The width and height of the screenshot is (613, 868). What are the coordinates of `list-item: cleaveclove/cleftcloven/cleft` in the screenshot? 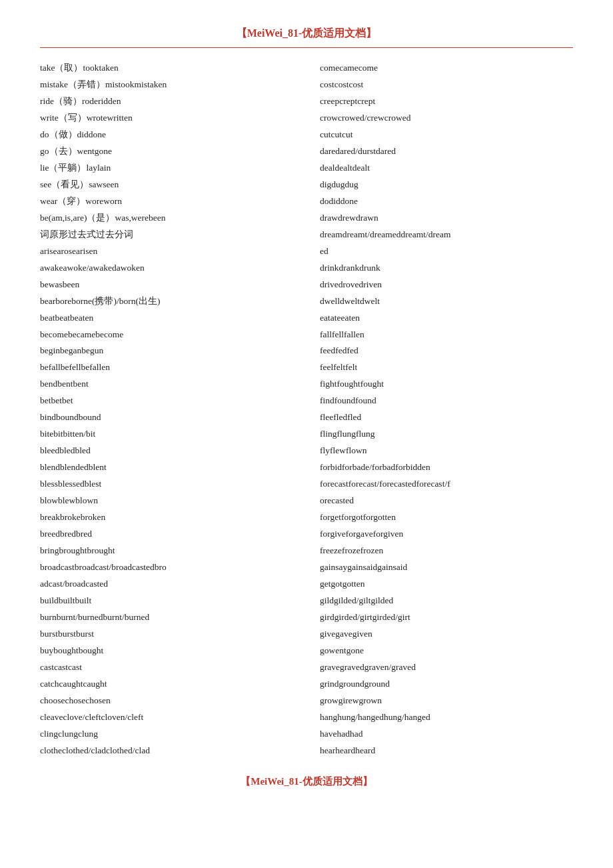 It's located at (167, 717).